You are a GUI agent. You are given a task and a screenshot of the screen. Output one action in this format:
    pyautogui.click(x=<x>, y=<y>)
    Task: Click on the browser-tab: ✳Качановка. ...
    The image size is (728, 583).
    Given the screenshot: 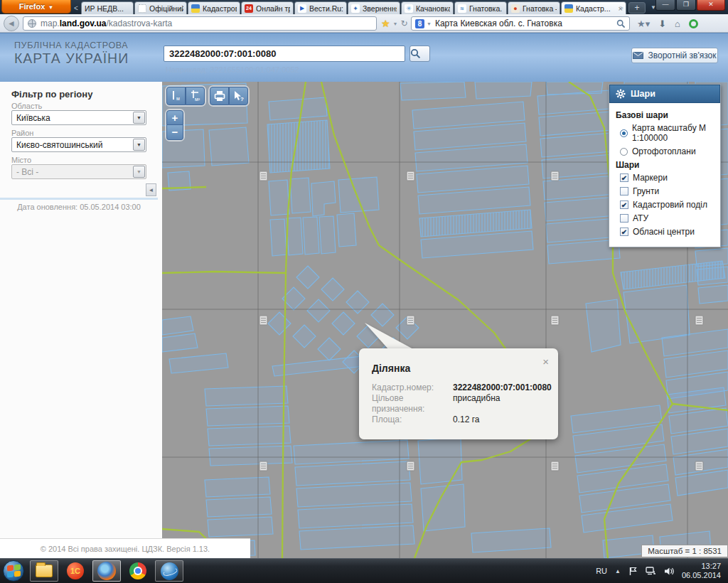 What is the action you would take?
    pyautogui.click(x=427, y=8)
    